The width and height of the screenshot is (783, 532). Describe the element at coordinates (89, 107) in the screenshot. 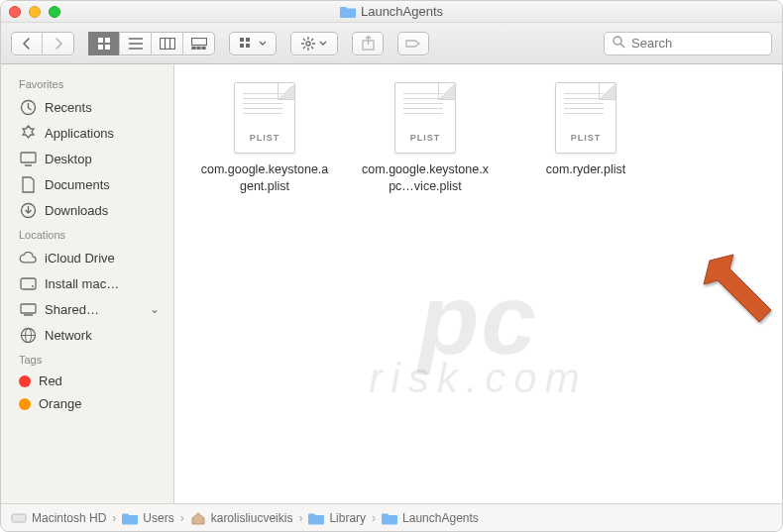

I see `sidebar-item-recents: Recents` at that location.